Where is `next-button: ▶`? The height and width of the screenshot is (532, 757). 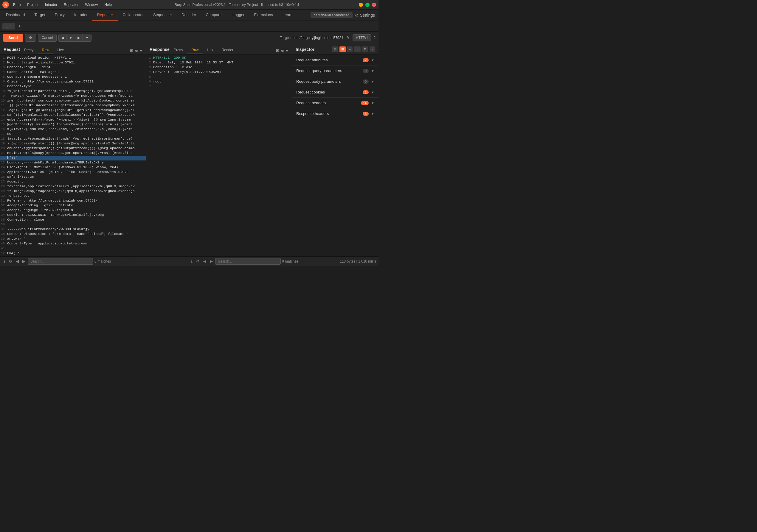
next-button: ▶ is located at coordinates (79, 38).